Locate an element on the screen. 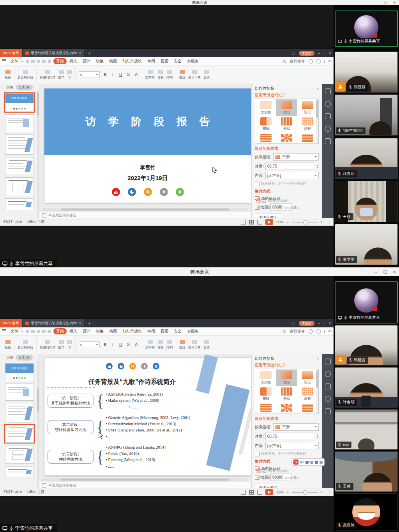 Image resolution: width=399 pixels, height=532 pixels. panel-close-icon: × is located at coordinates (318, 359).